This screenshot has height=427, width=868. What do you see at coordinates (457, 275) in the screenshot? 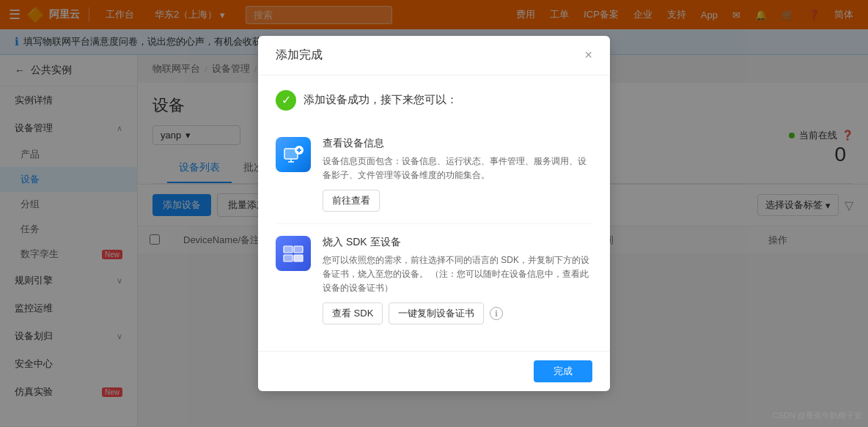
I see `section2-desc: 您可以依照您的需求，前往选择不同的语言的 SDK，并复制下方的设备证书，烧入至您…` at bounding box center [457, 275].